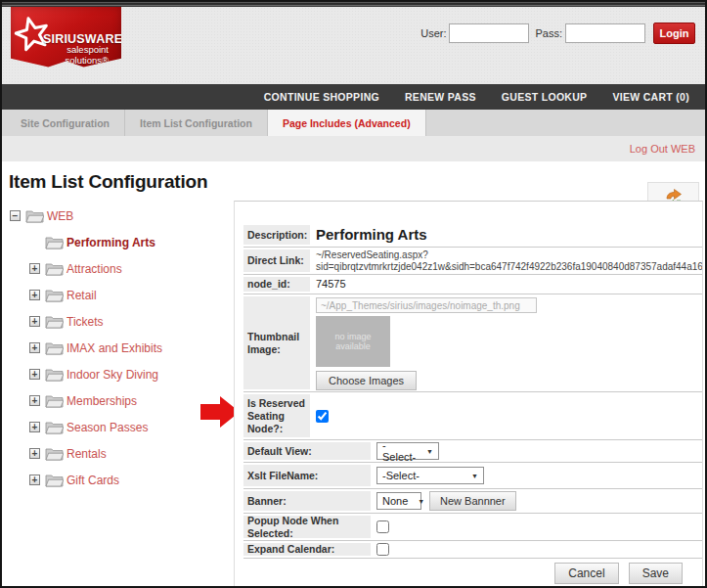 The height and width of the screenshot is (588, 707). I want to click on cancel-button: Cancel, so click(587, 573).